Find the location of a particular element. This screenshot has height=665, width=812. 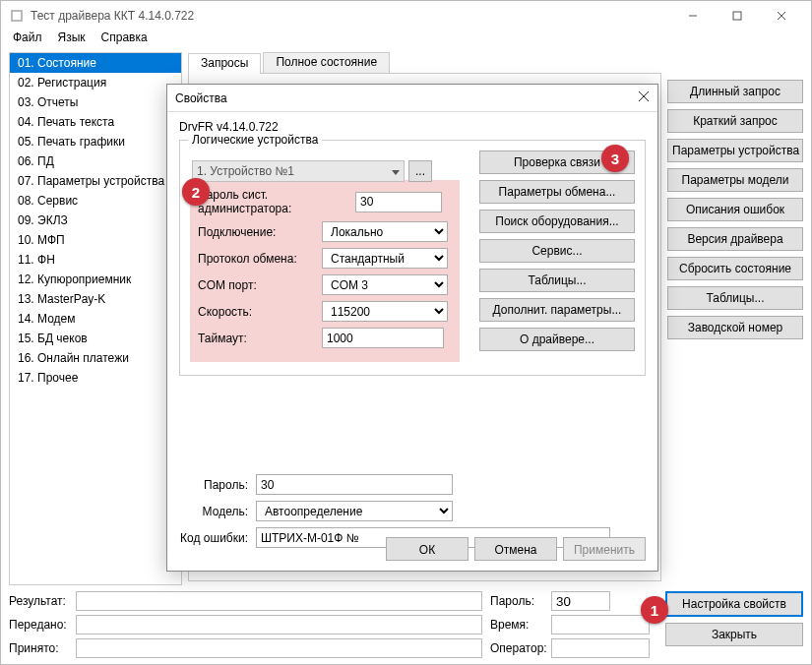

btn-tables: Таблицы... is located at coordinates (735, 298).